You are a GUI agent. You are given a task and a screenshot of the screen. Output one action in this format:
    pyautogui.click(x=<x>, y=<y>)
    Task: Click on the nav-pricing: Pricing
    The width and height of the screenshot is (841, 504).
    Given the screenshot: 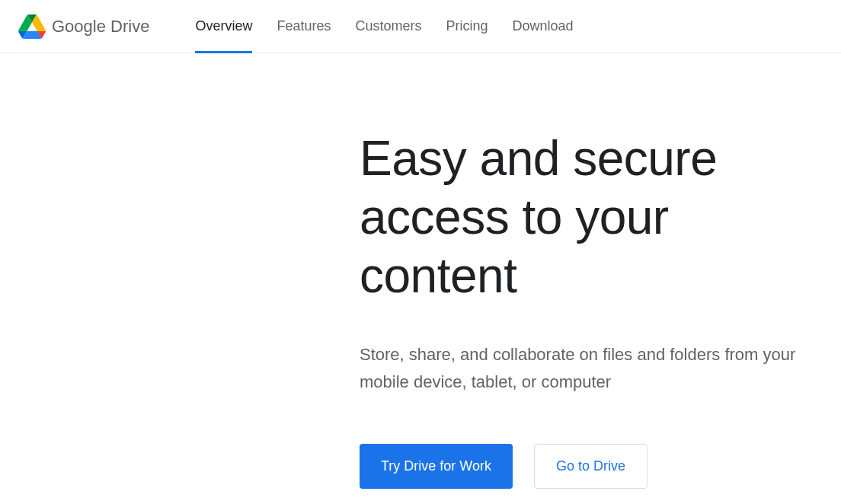 What is the action you would take?
    pyautogui.click(x=468, y=26)
    